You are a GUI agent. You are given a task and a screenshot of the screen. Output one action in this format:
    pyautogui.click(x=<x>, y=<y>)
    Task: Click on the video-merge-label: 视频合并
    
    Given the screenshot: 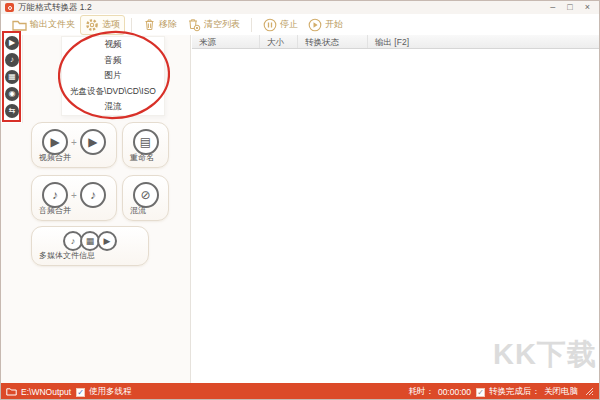 What is the action you would take?
    pyautogui.click(x=55, y=158)
    